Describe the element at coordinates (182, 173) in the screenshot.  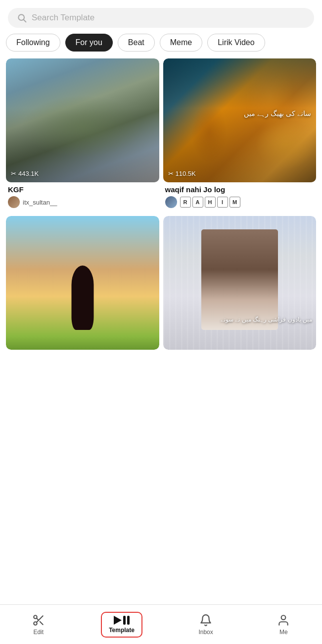
I see `use-count-waqif: ✂ 110.5K` at that location.